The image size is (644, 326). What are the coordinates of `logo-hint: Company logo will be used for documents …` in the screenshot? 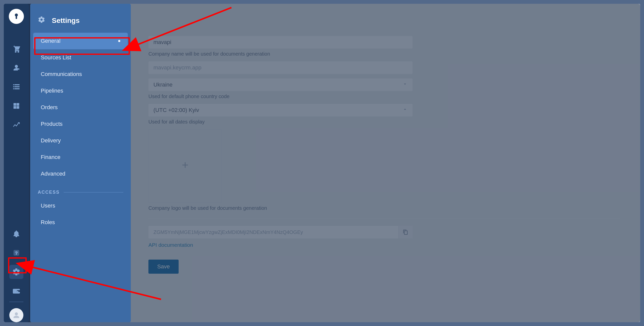 It's located at (384, 208).